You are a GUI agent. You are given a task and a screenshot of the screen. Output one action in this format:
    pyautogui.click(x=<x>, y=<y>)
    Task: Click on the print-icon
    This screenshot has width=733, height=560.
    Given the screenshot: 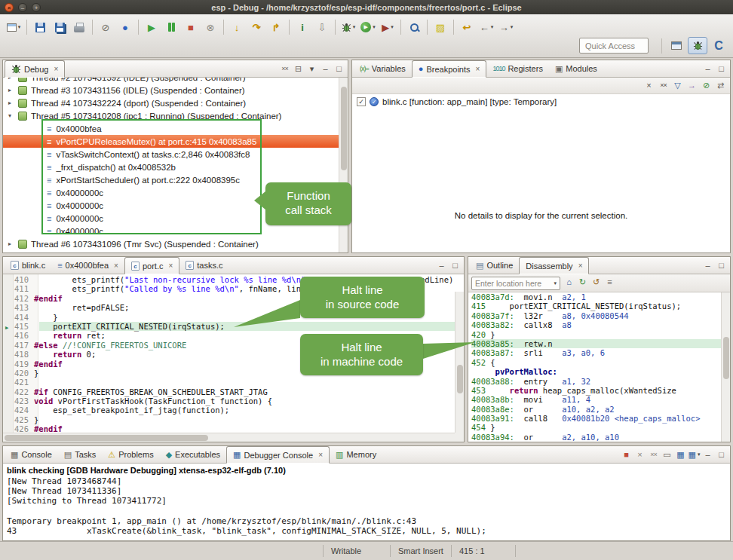 What is the action you would take?
    pyautogui.click(x=79, y=27)
    